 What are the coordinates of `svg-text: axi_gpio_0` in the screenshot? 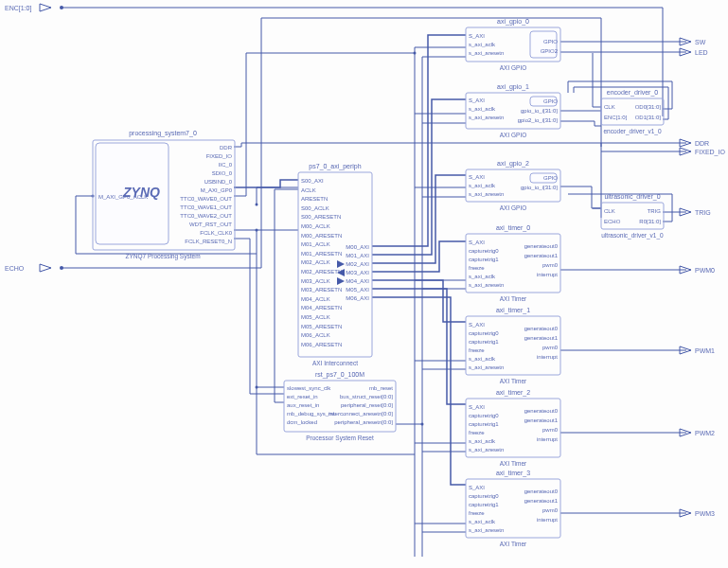 It's located at (513, 22).